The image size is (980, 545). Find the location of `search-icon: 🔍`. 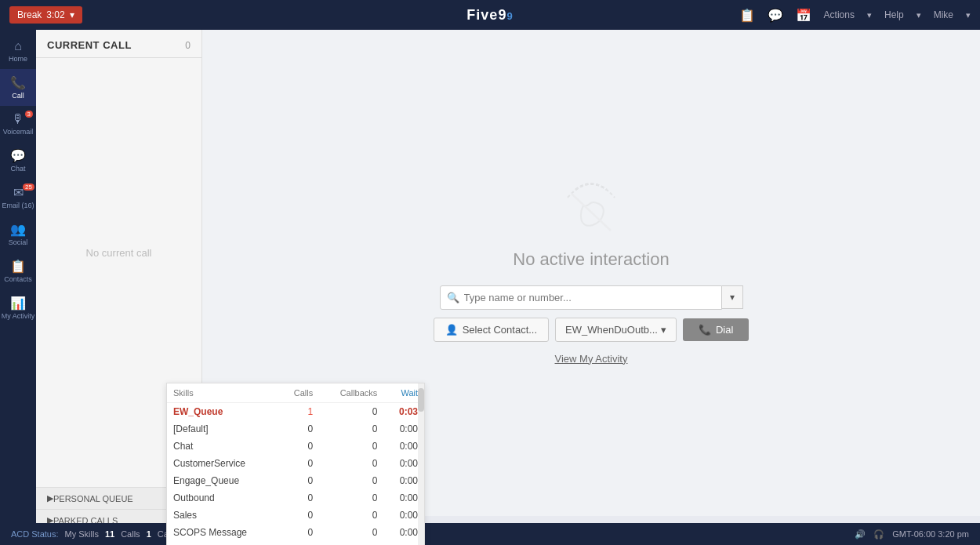

search-icon: 🔍 is located at coordinates (453, 298).